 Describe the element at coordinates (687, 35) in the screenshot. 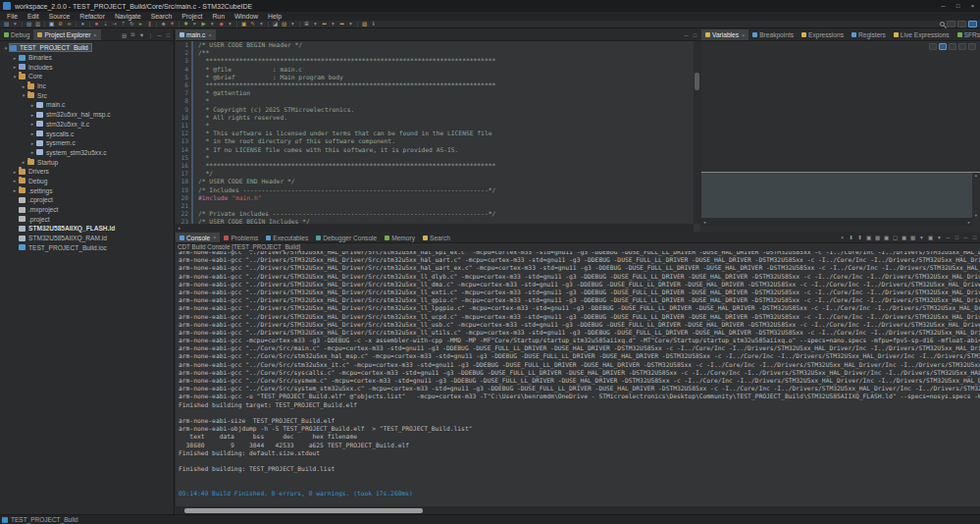

I see `minimize-view-icon: ─` at that location.